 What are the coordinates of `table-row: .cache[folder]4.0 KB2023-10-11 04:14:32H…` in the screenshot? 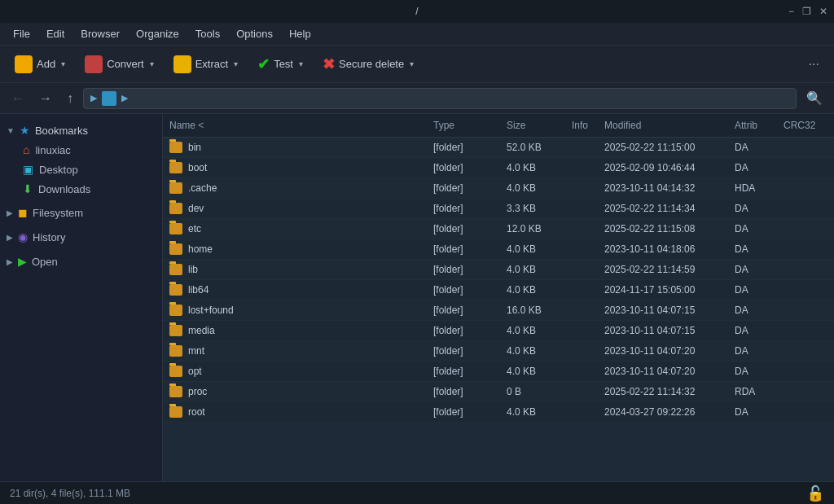 It's located at (498, 189).